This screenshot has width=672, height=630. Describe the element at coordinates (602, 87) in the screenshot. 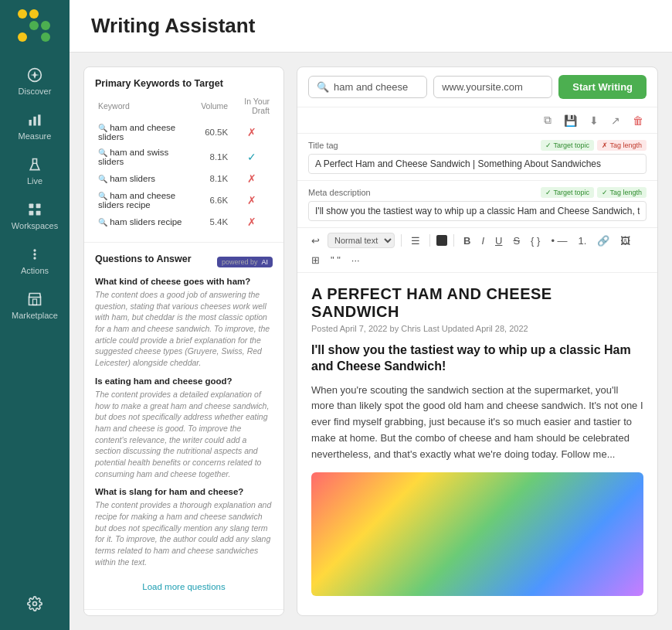

I see `start-writing-button: Start Writing` at that location.